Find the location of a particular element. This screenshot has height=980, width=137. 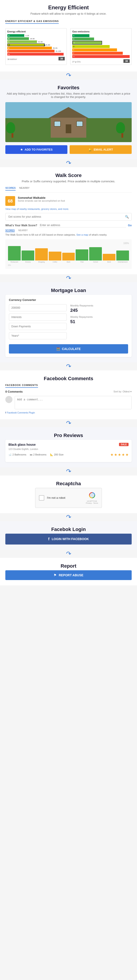

pro-reviews-section: Pro Reviews Black glass house SALE 123 D… is located at coordinates (68, 447).